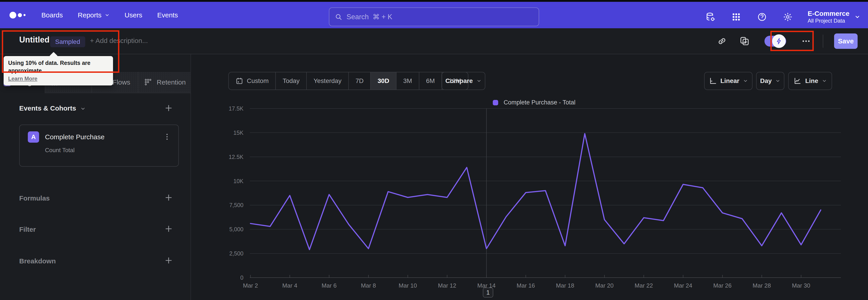  What do you see at coordinates (722, 286) in the screenshot?
I see `svg-text: Mar 26` at bounding box center [722, 286].